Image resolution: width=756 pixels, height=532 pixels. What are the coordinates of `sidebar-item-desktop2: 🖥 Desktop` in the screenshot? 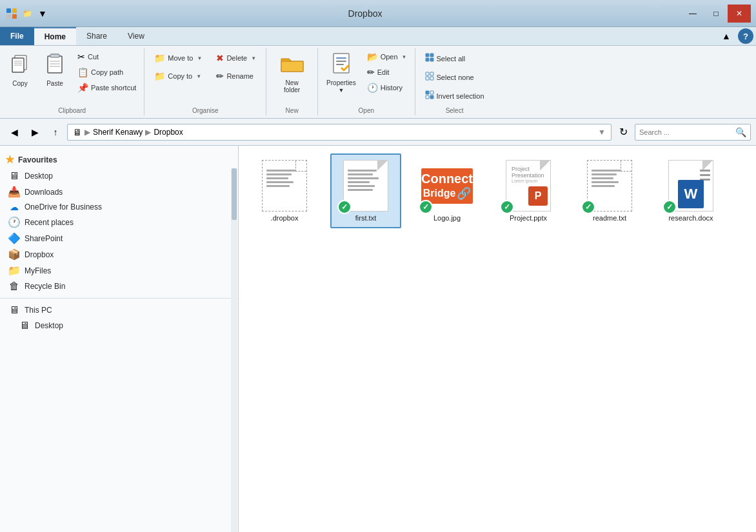 It's located at (119, 326).